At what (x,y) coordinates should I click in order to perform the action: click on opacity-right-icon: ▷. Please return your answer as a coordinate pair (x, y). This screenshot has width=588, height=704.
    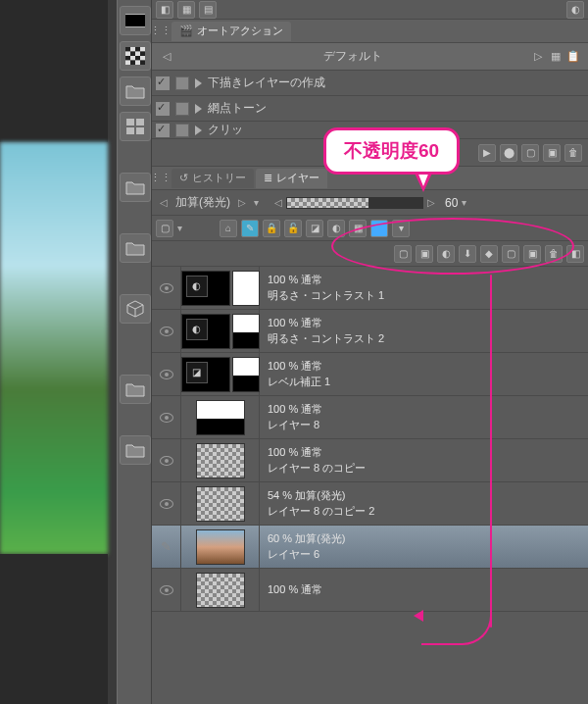
    Looking at the image, I should click on (431, 202).